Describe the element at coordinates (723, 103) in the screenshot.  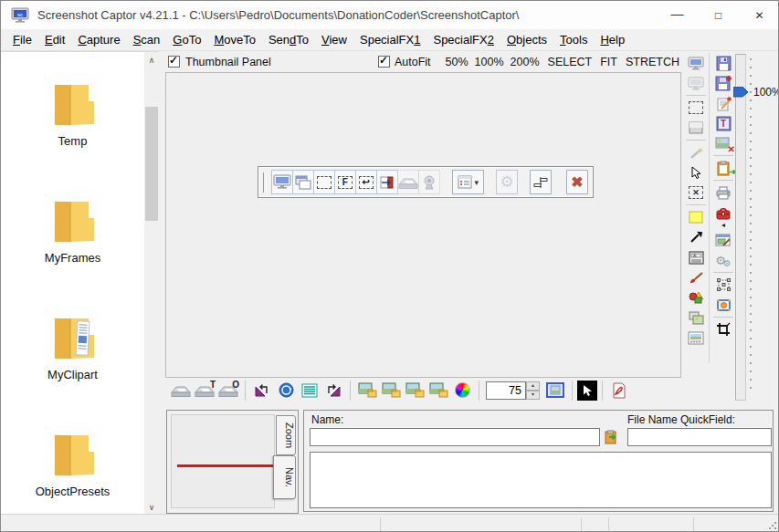
I see `edit-note-button` at that location.